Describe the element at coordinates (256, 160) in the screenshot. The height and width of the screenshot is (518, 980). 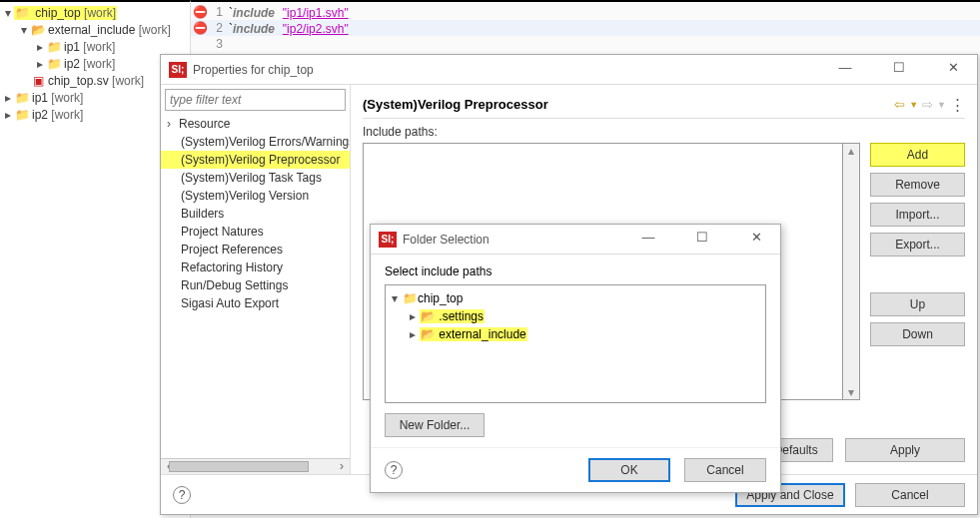
I see `category-preprocessor: (System)Verilog Preprocessor` at that location.